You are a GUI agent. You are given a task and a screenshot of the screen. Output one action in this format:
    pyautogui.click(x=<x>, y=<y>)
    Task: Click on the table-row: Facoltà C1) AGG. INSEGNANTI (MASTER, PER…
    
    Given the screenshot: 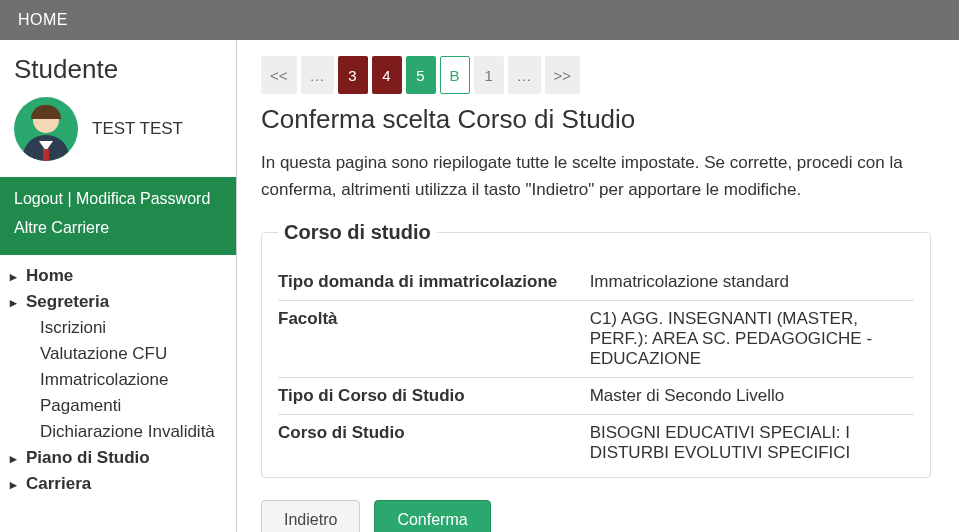 What is the action you would take?
    pyautogui.click(x=596, y=338)
    